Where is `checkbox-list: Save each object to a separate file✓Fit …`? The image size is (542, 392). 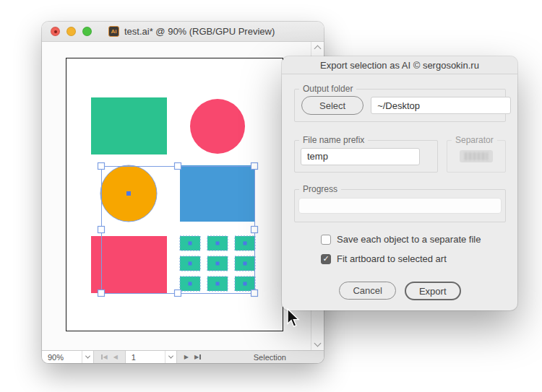 checkbox-list: Save each object to a separate file✓Fit … is located at coordinates (413, 249).